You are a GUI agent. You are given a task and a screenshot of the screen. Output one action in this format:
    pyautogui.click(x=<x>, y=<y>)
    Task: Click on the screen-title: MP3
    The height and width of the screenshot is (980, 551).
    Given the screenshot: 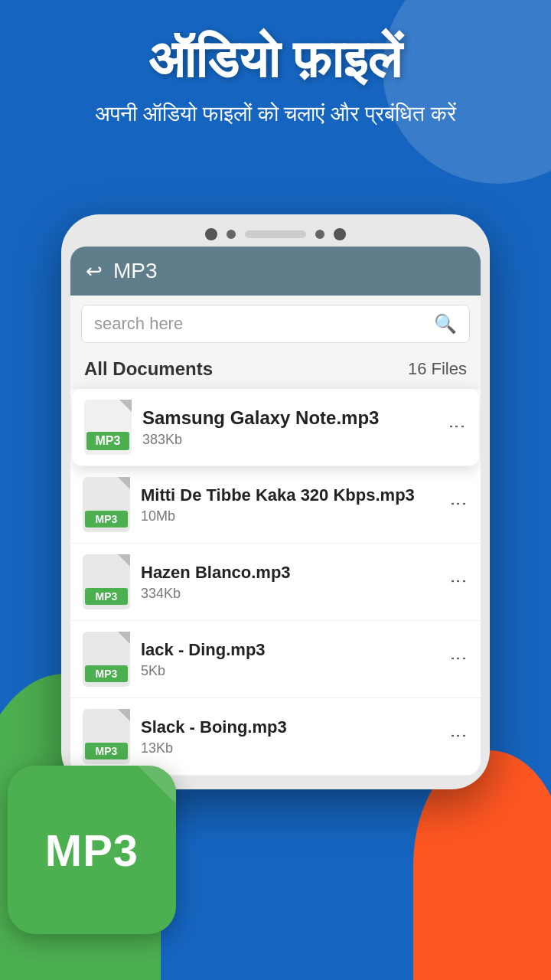 What is the action you would take?
    pyautogui.click(x=135, y=271)
    